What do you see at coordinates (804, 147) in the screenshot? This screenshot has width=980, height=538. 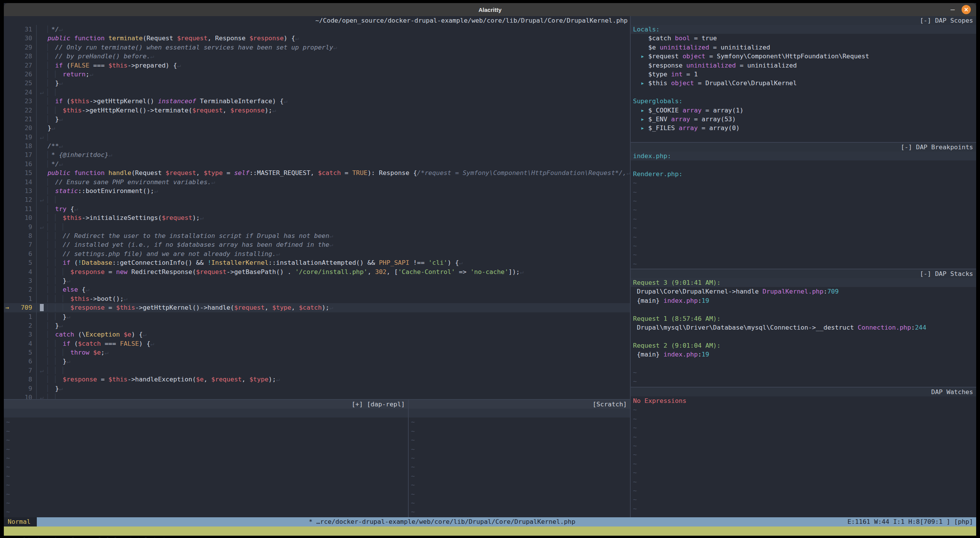 I see `dap-breakpoints-header: [-] DAP Breakpoints` at bounding box center [804, 147].